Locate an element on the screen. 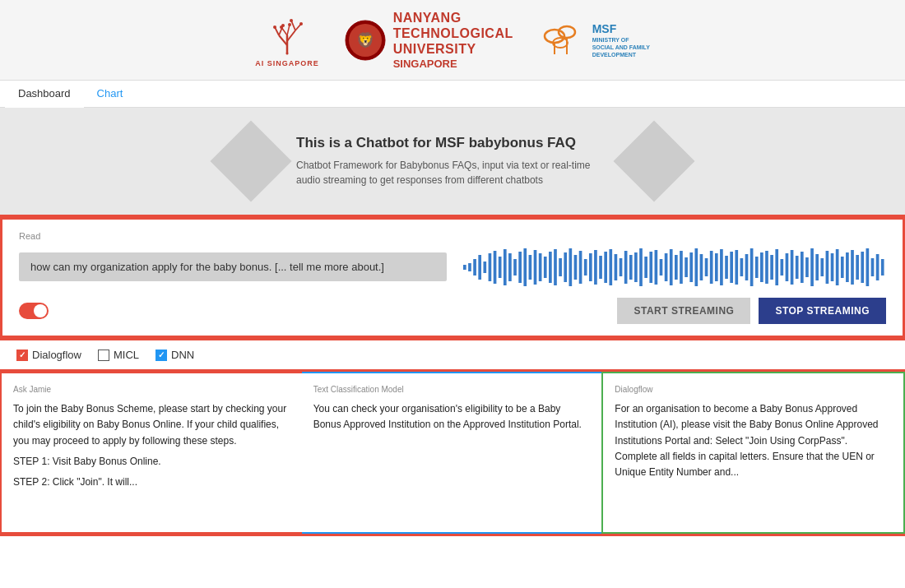 This screenshot has height=588, width=905. tab-dashboard: Dashboard is located at coordinates (44, 94).